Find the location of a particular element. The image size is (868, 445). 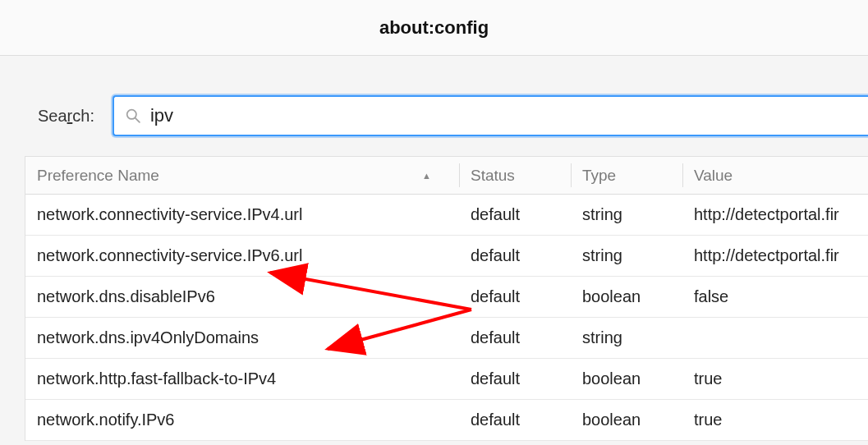

search-label: Search: is located at coordinates (66, 117).